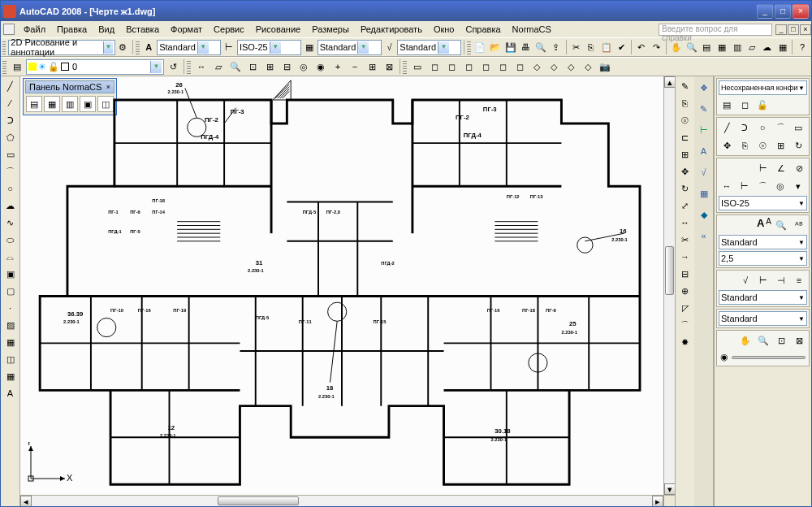  What do you see at coordinates (554, 67) in the screenshot?
I see `view-se-icon: ◇` at bounding box center [554, 67].